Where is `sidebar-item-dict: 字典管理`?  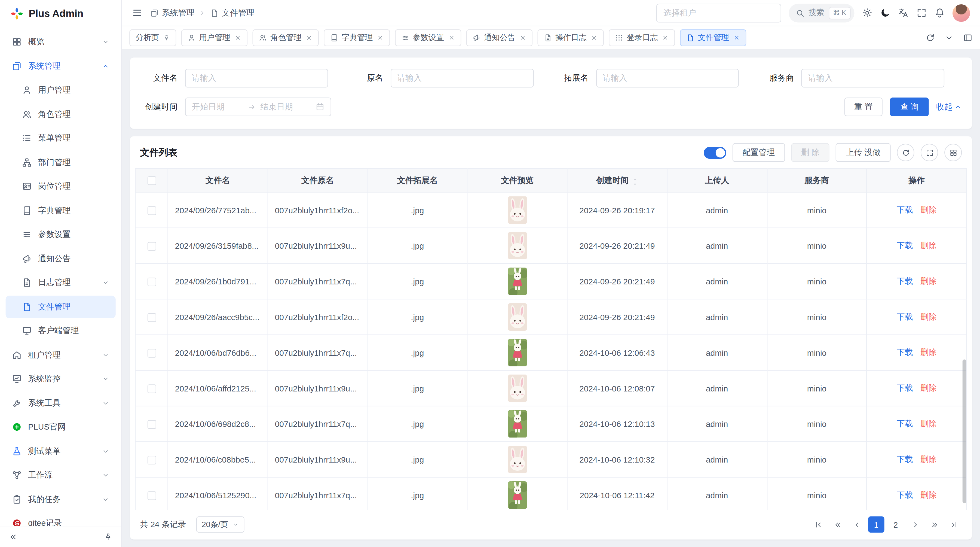 sidebar-item-dict: 字典管理 is located at coordinates (61, 211).